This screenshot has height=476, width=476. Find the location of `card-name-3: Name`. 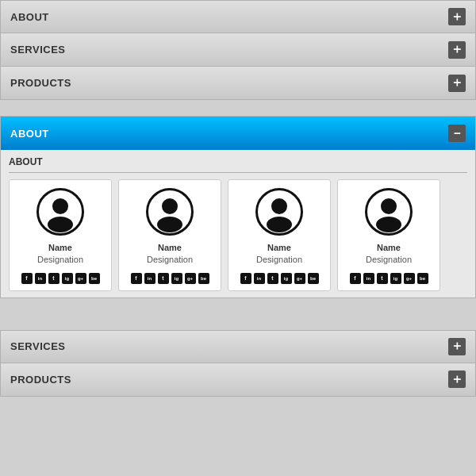

card-name-3: Name is located at coordinates (279, 248).